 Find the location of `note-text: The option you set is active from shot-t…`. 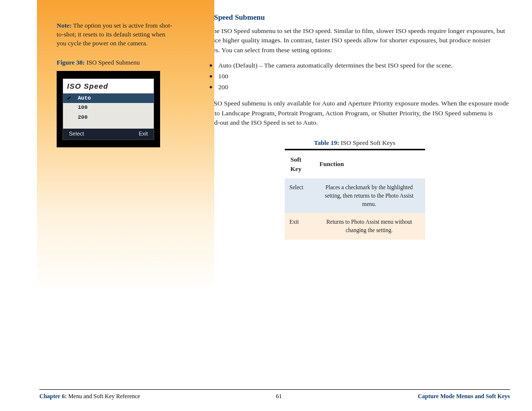

note-text: The option you set is active from shot-t… is located at coordinates (114, 34).